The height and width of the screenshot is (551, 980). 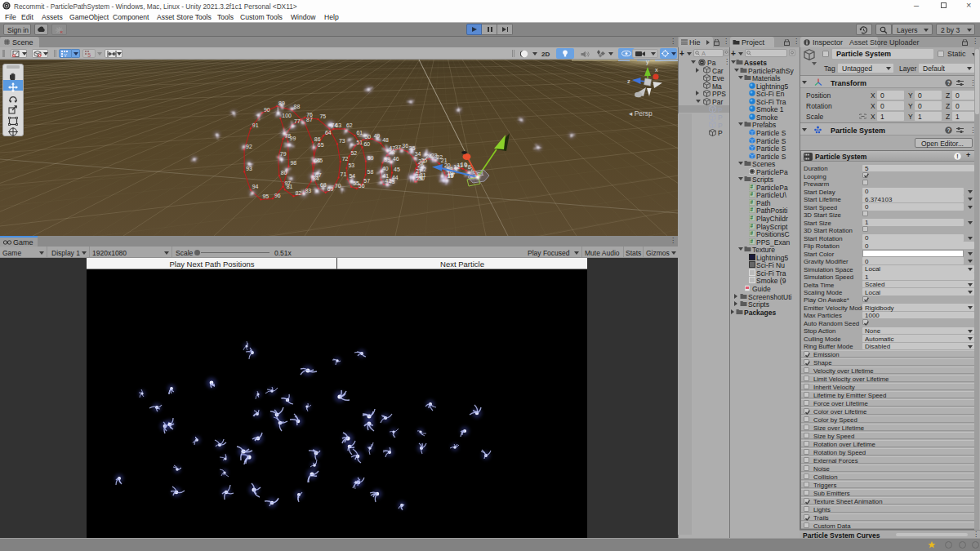 I want to click on svg-text: x, so click(x=657, y=70).